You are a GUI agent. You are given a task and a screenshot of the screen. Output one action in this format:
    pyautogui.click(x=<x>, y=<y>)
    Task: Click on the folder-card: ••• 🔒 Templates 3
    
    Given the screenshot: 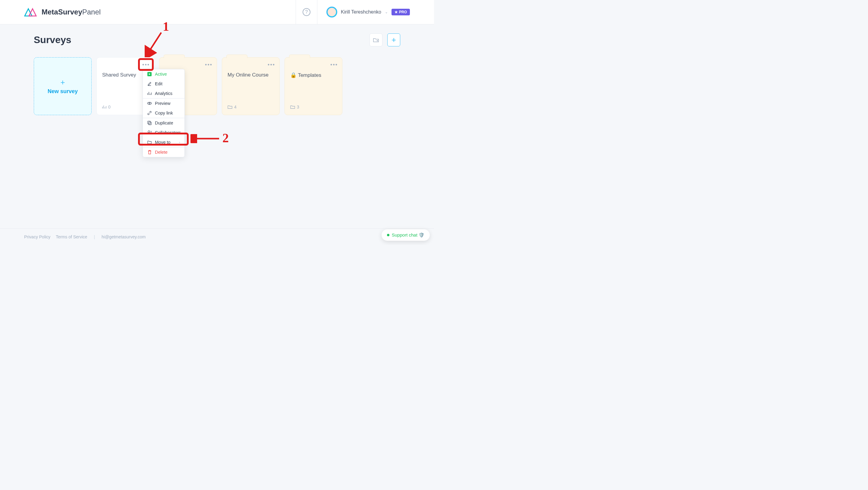 What is the action you would take?
    pyautogui.click(x=313, y=86)
    